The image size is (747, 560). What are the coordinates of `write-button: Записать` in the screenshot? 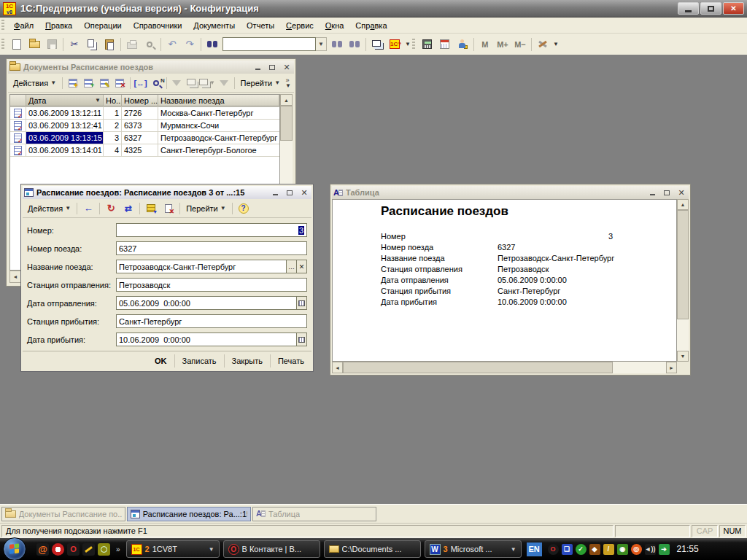 It's located at (200, 361).